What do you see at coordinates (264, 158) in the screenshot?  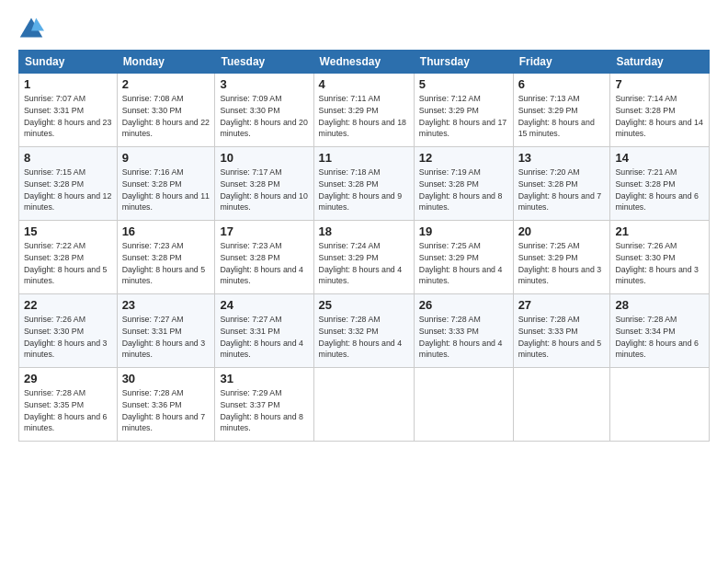 I see `day-number: 10` at bounding box center [264, 158].